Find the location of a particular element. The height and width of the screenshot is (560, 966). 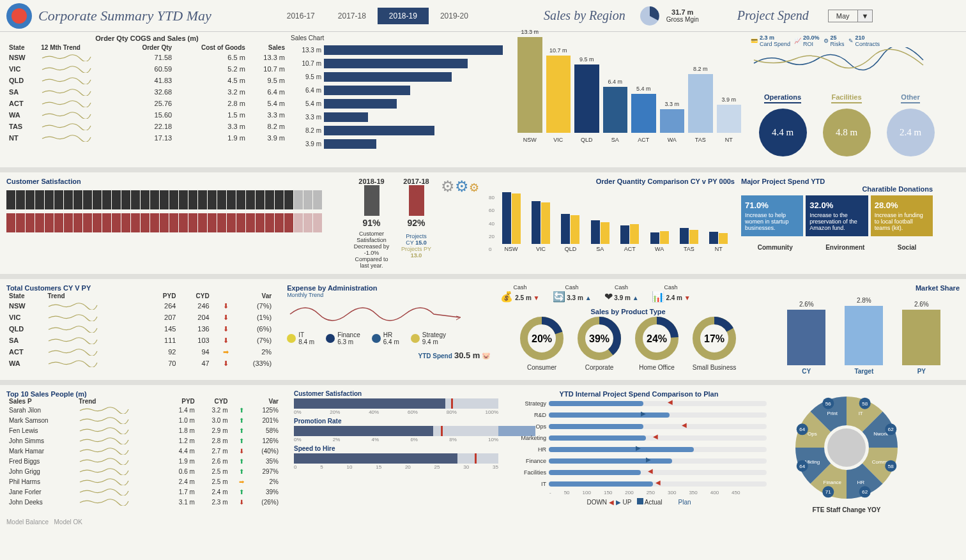

risks-kpi: ⚙25Risks is located at coordinates (834, 41).